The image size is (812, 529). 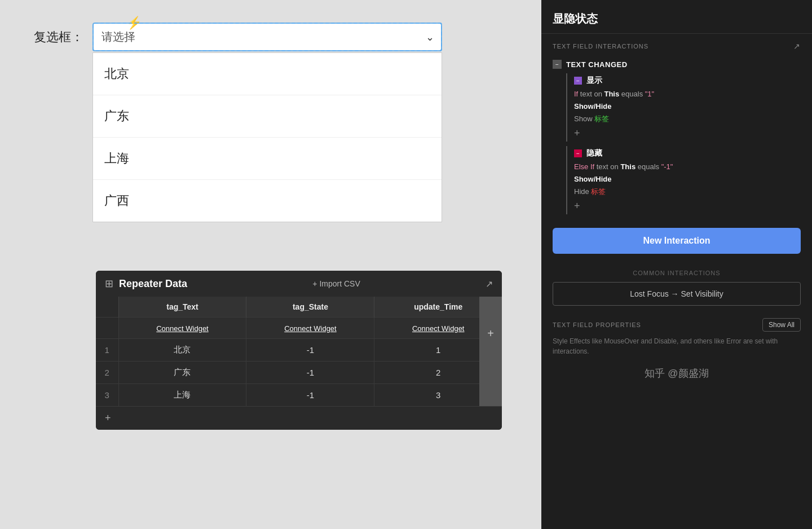 What do you see at coordinates (597, 325) in the screenshot?
I see `text-field-properties-label: TEXT FIELD PROPERTIES` at bounding box center [597, 325].